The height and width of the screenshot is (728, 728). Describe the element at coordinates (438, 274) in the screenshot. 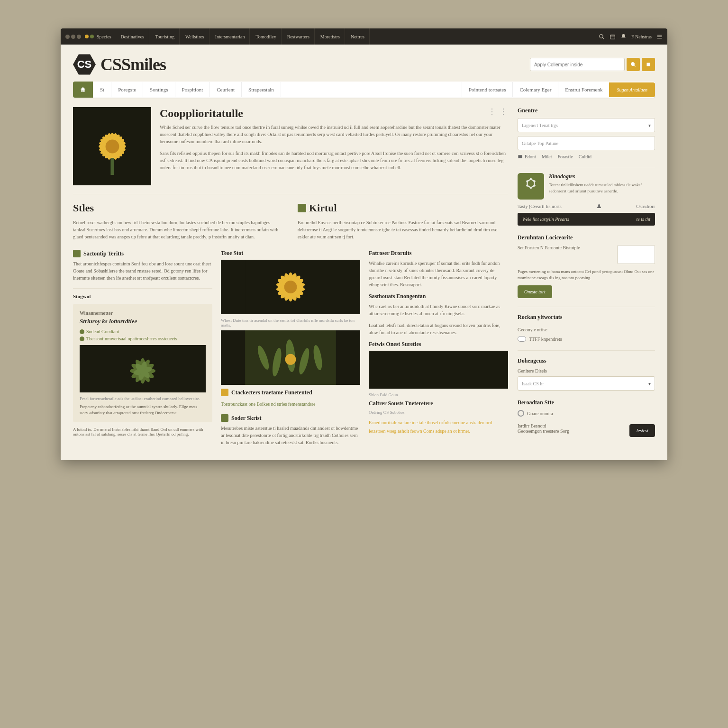

I see `card-text: Wihalke careins kornshle sperruper tf so…` at that location.